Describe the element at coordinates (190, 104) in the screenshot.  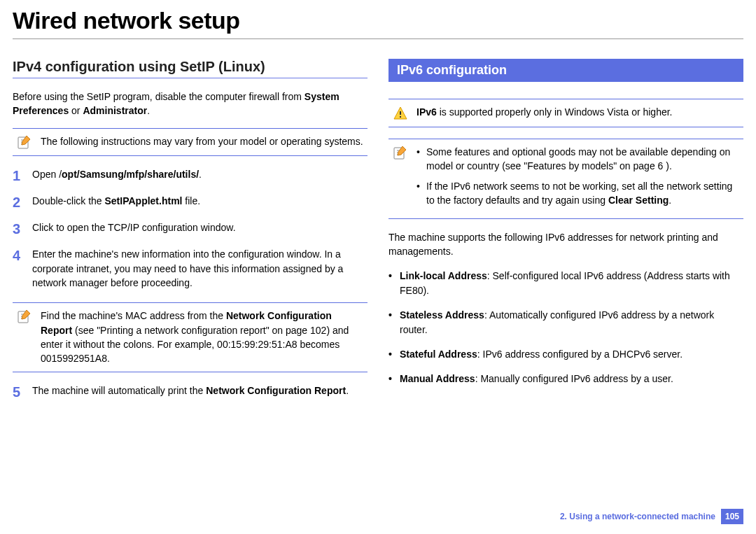
I see `ipv4-intro: Before using the SetIP program, disable …` at that location.